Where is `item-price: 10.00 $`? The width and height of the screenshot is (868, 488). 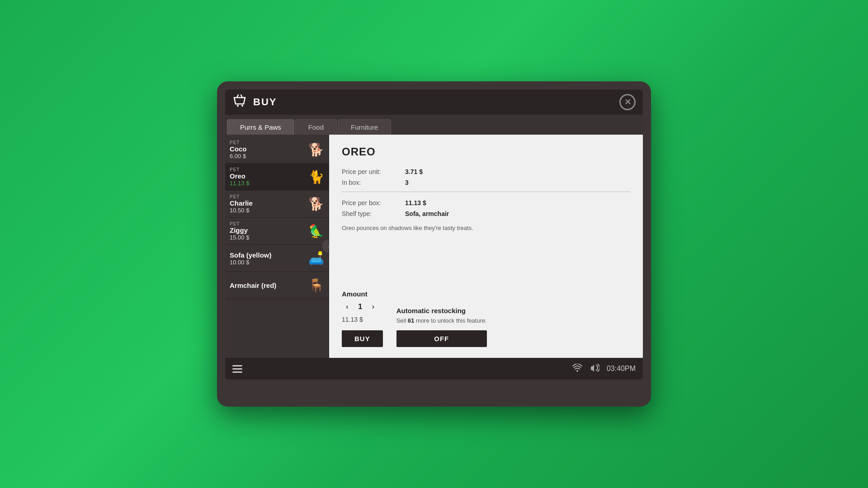
item-price: 10.00 $ is located at coordinates (267, 262).